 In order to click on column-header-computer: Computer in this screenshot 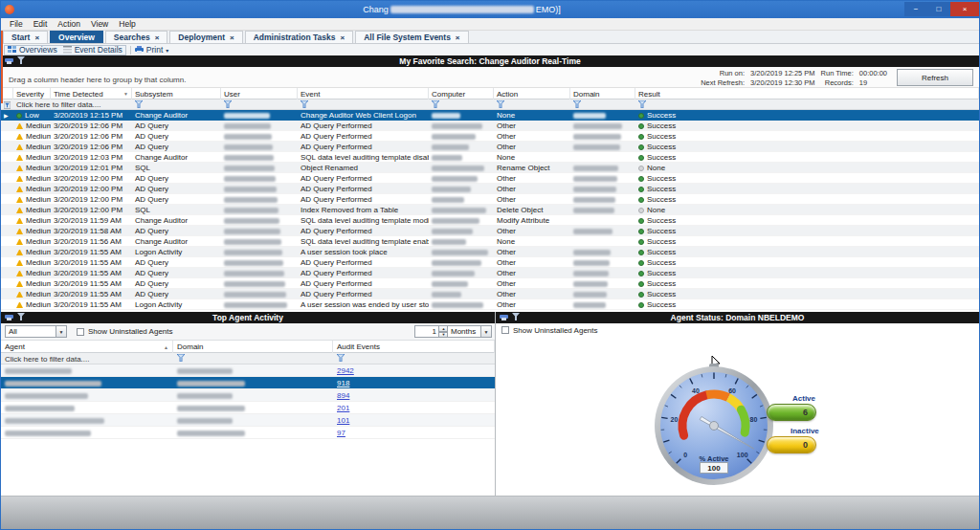, I will do `click(461, 94)`.